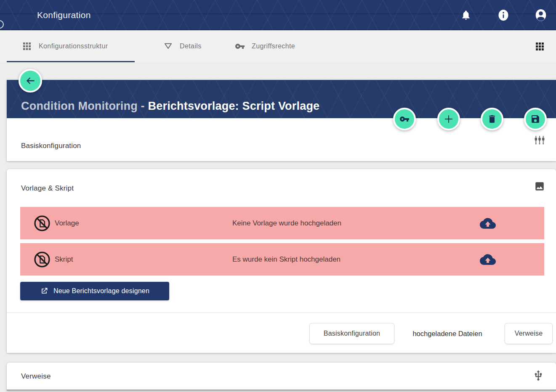  What do you see at coordinates (540, 186) in the screenshot?
I see `image-icon` at bounding box center [540, 186].